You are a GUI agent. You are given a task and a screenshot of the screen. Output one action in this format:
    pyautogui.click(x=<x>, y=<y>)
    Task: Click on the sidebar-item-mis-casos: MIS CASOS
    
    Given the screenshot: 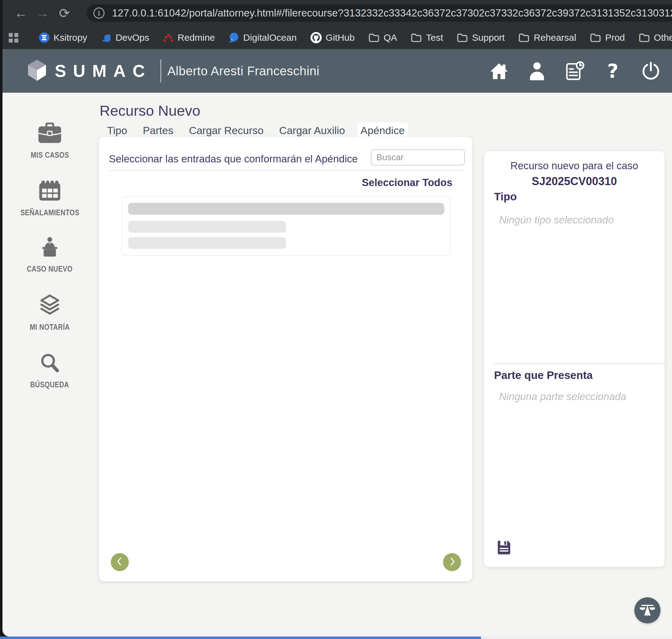 What is the action you would take?
    pyautogui.click(x=50, y=141)
    